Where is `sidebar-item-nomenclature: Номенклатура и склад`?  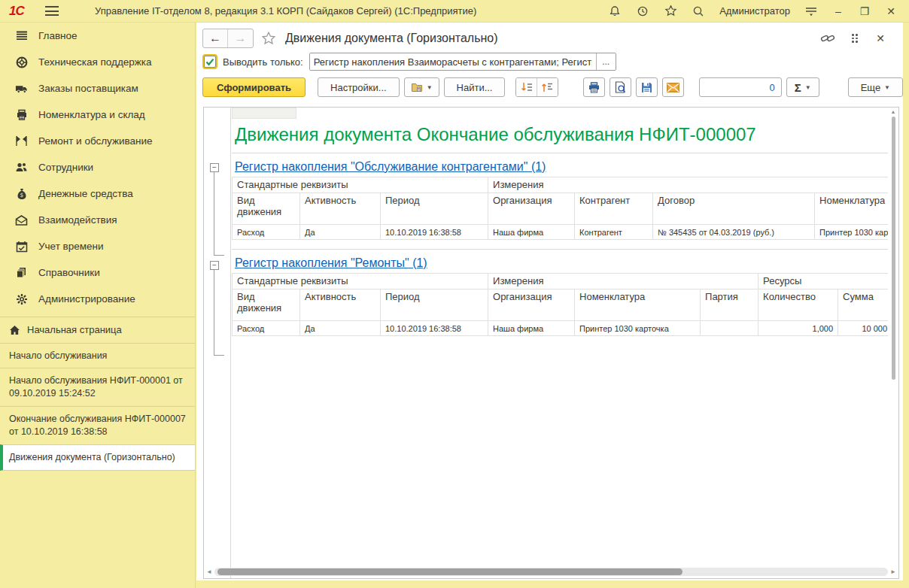 sidebar-item-nomenclature: Номенклатура и склад is located at coordinates (98, 114).